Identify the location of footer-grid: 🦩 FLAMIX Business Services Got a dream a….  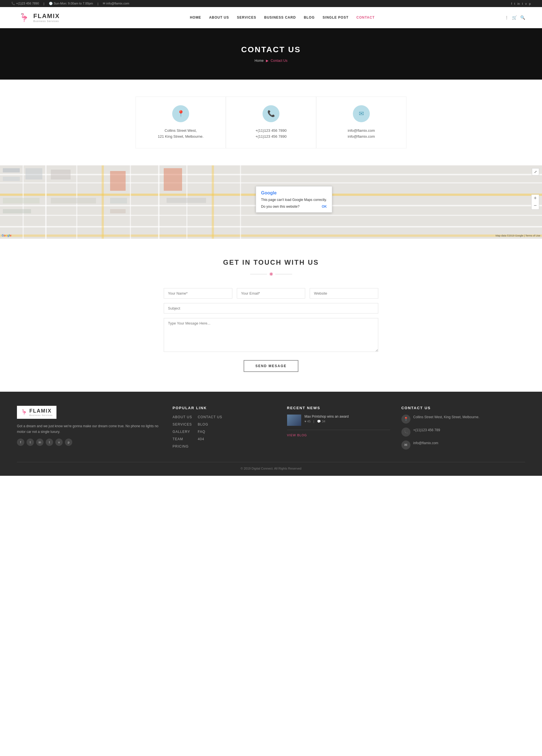
(271, 429).